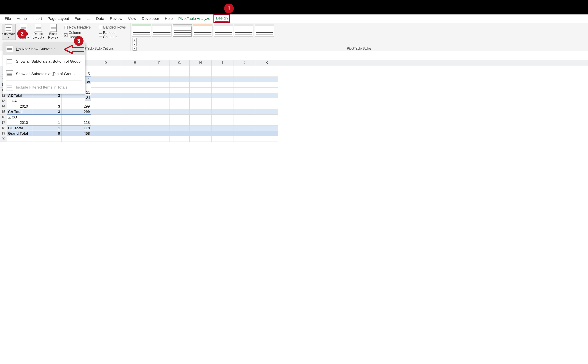 This screenshot has width=588, height=364. I want to click on row-header: 12, so click(3, 96).